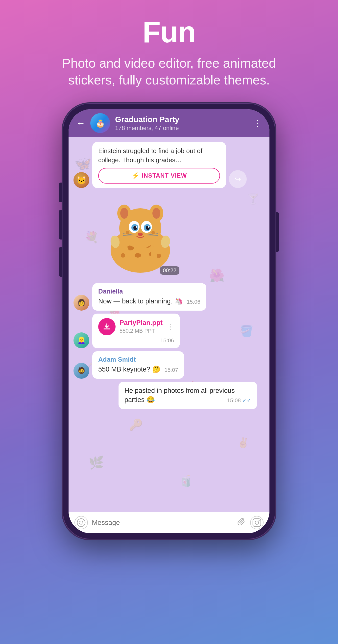  I want to click on hero-title: Fun, so click(169, 32).